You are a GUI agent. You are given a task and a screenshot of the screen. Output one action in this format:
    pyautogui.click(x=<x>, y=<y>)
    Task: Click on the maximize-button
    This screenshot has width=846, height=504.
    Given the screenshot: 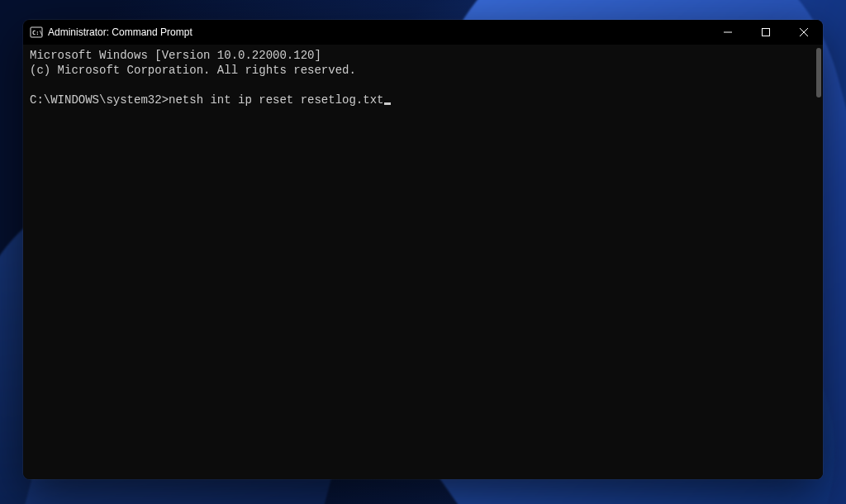 What is the action you would take?
    pyautogui.click(x=766, y=32)
    